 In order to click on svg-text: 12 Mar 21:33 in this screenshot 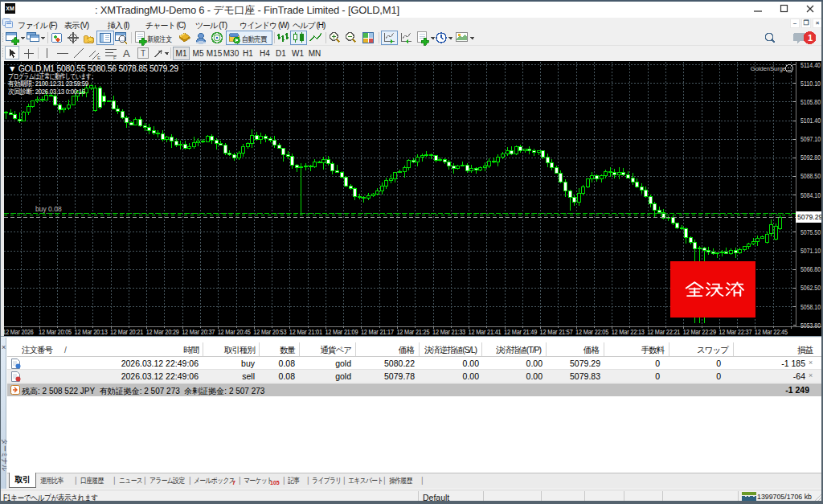, I will do `click(448, 332)`.